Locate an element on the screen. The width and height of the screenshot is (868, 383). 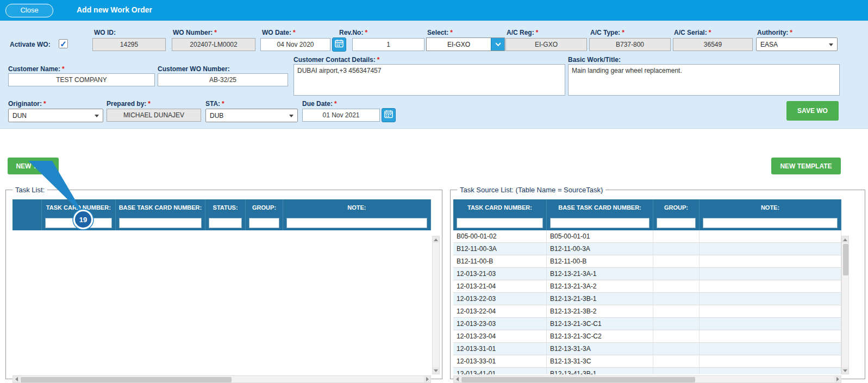
new-template-button: NEW TEMPLATE is located at coordinates (806, 166).